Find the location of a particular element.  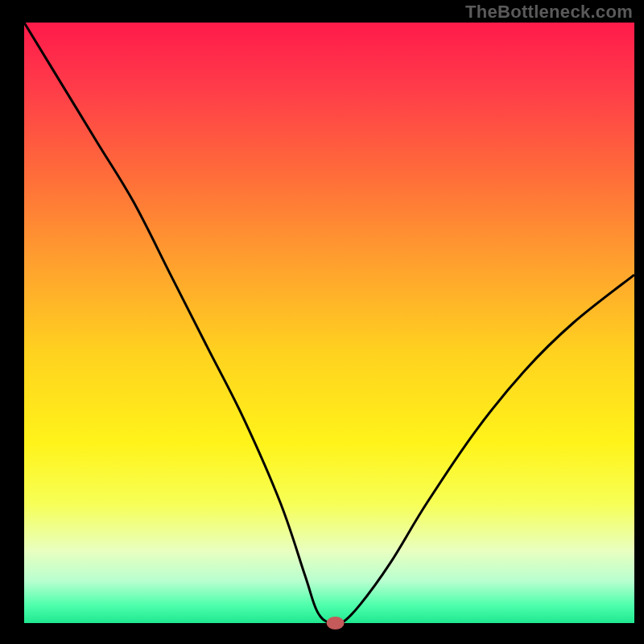

optimal-marker is located at coordinates (336, 623).